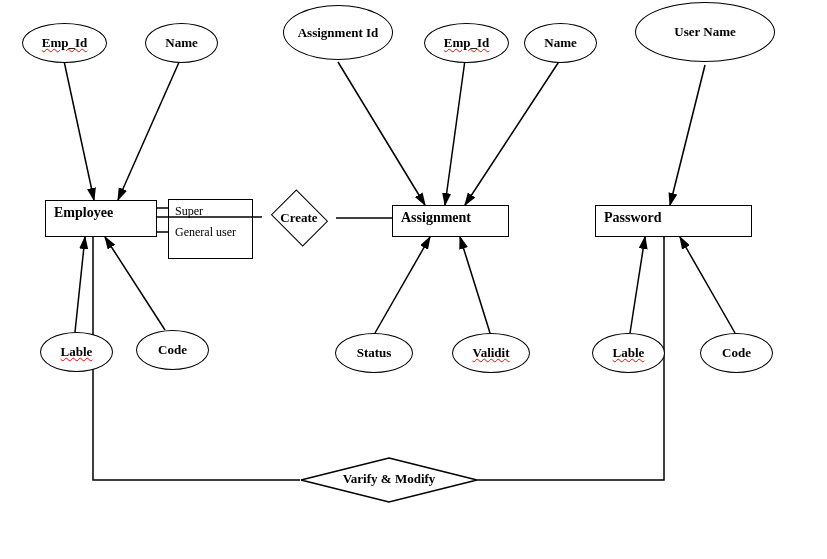 This screenshot has width=827, height=559. What do you see at coordinates (705, 32) in the screenshot?
I see `attr-user-name-label: User Name` at bounding box center [705, 32].